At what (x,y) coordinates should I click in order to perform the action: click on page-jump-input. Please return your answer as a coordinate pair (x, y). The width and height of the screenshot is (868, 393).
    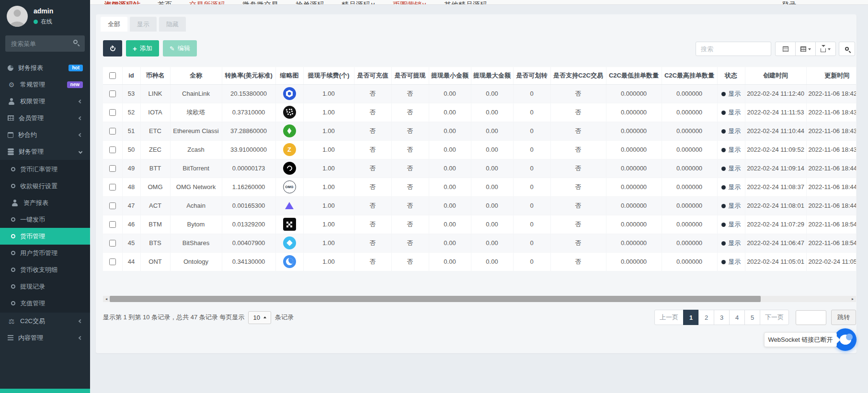
    Looking at the image, I should click on (811, 318).